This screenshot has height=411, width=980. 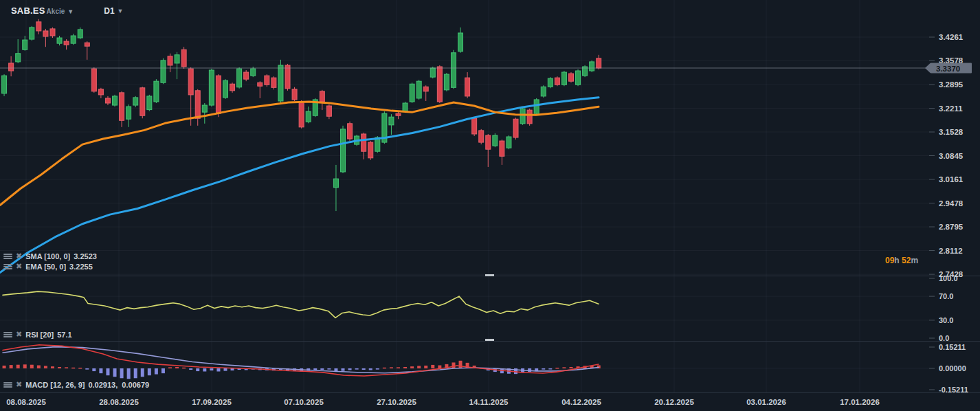 I want to click on countdown-hours-unit: h, so click(x=896, y=260).